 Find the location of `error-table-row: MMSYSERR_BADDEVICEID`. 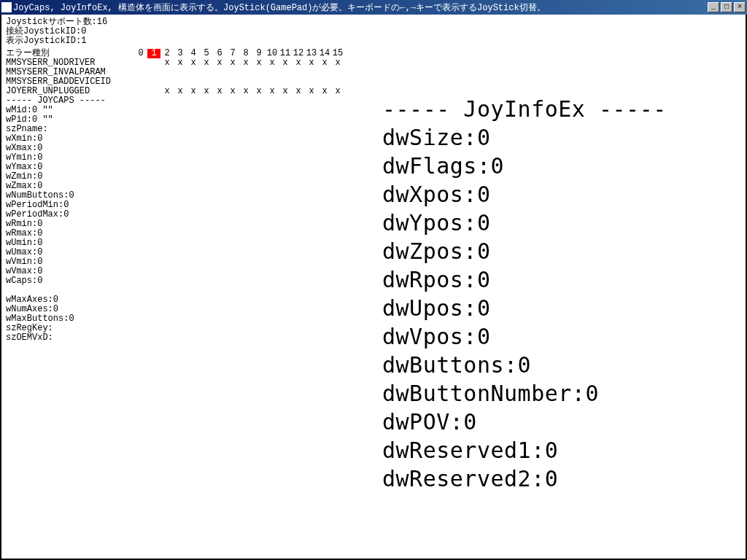

error-table-row: MMSYSERR_BADDEVICEID is located at coordinates (374, 82).